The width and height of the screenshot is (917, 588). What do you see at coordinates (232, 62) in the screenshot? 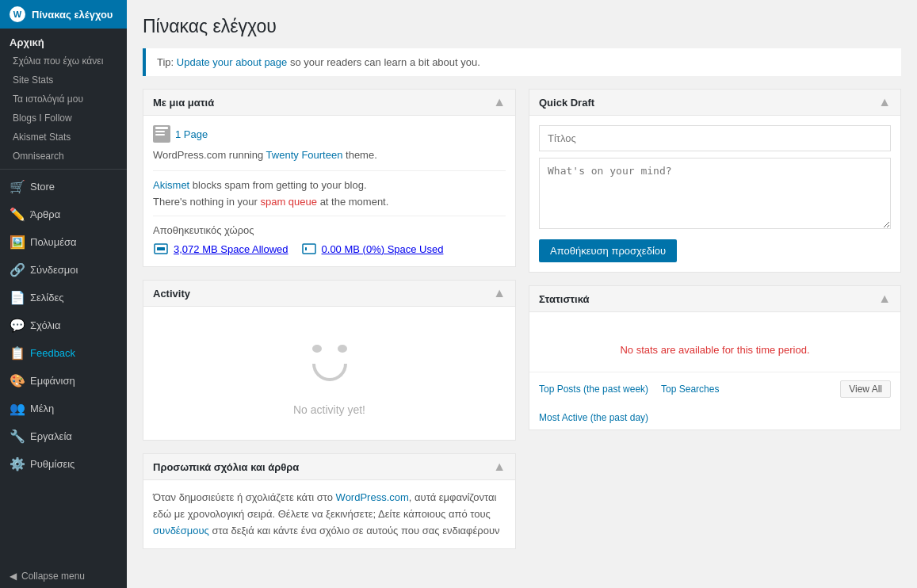
I see `tip-link: Update your about page` at bounding box center [232, 62].